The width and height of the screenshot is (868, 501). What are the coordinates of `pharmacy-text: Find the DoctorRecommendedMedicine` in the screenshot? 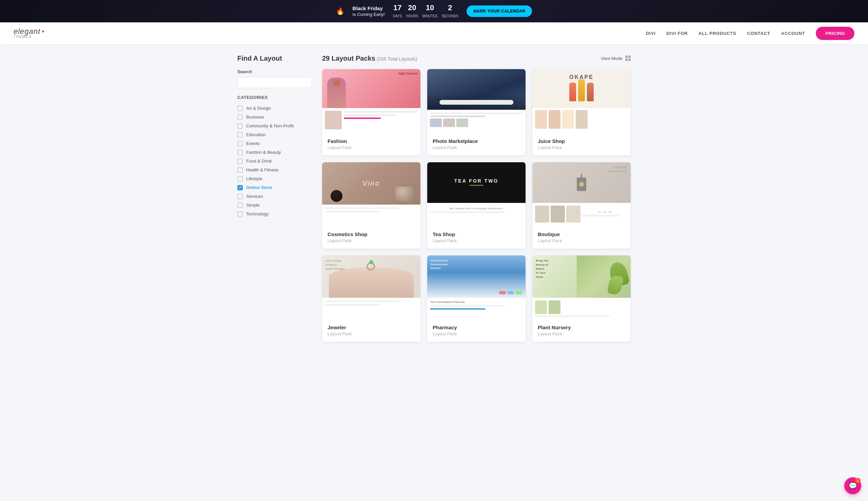 It's located at (439, 265).